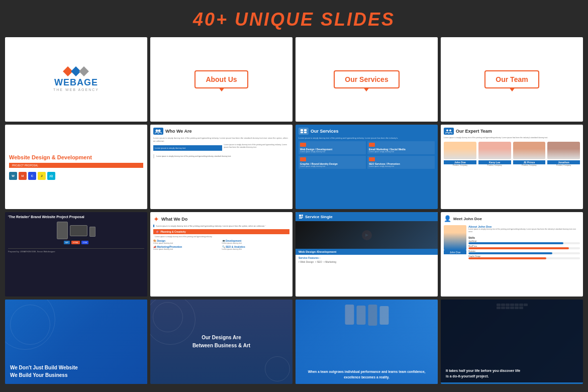  What do you see at coordinates (564, 151) in the screenshot?
I see `jonathon-photo` at bounding box center [564, 151].